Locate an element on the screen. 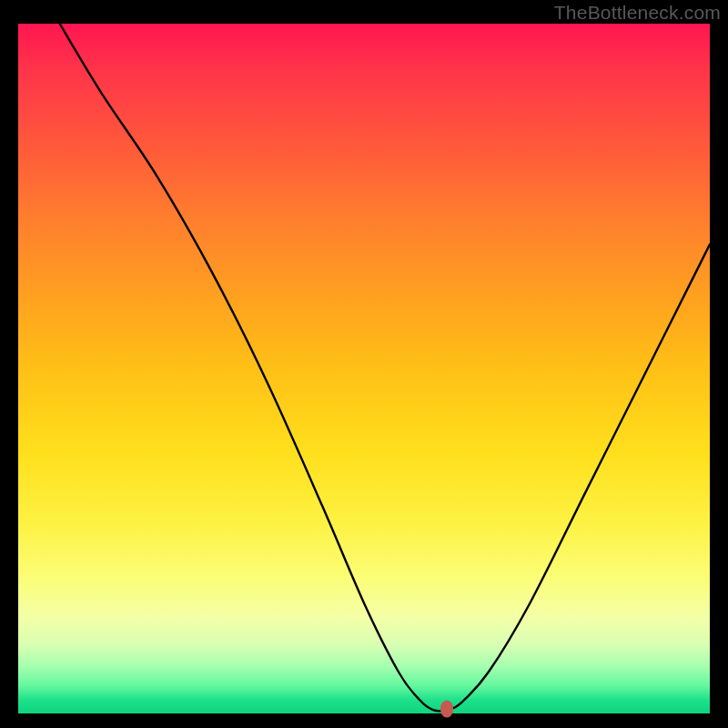 The width and height of the screenshot is (728, 728). watermark-text: TheBottleneck.com is located at coordinates (637, 13).